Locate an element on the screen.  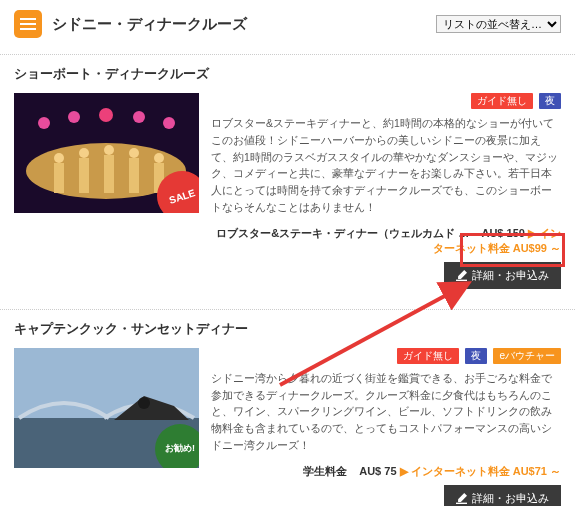
price-value: AU$ 75 is located at coordinates (378, 471).